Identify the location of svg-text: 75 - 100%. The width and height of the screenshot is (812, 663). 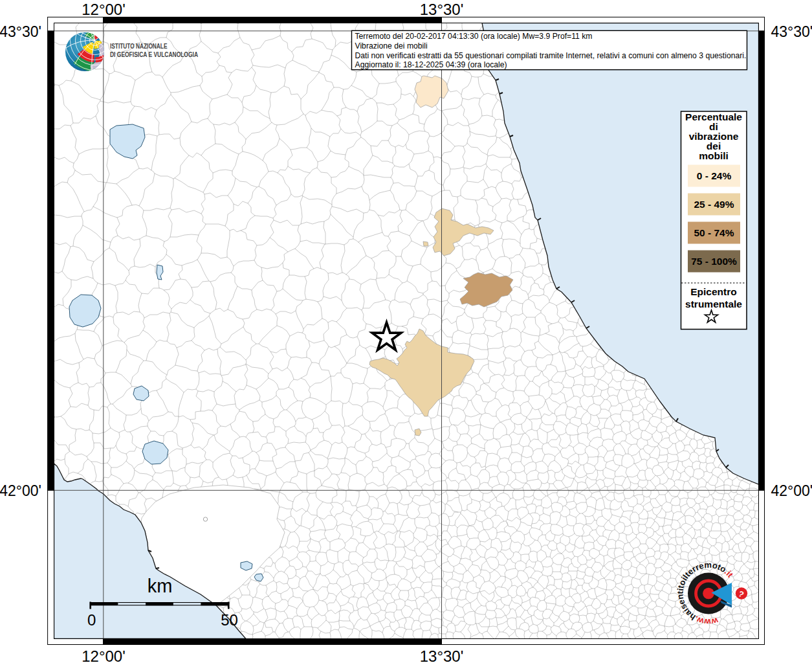
(714, 262).